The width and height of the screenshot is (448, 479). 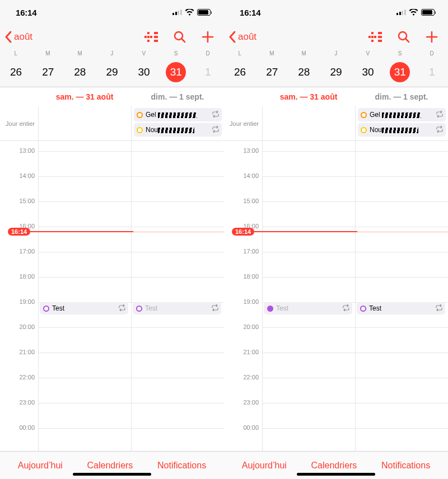 I want to click on nav-bar: août, so click(x=112, y=37).